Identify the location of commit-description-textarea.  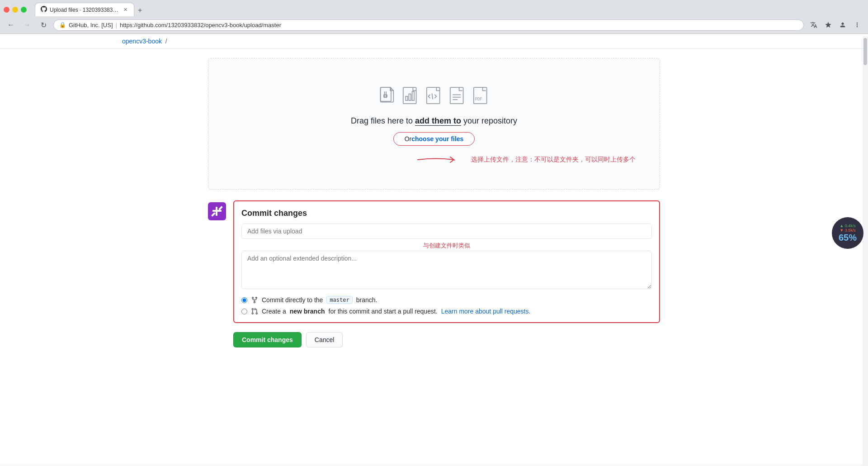
(447, 270).